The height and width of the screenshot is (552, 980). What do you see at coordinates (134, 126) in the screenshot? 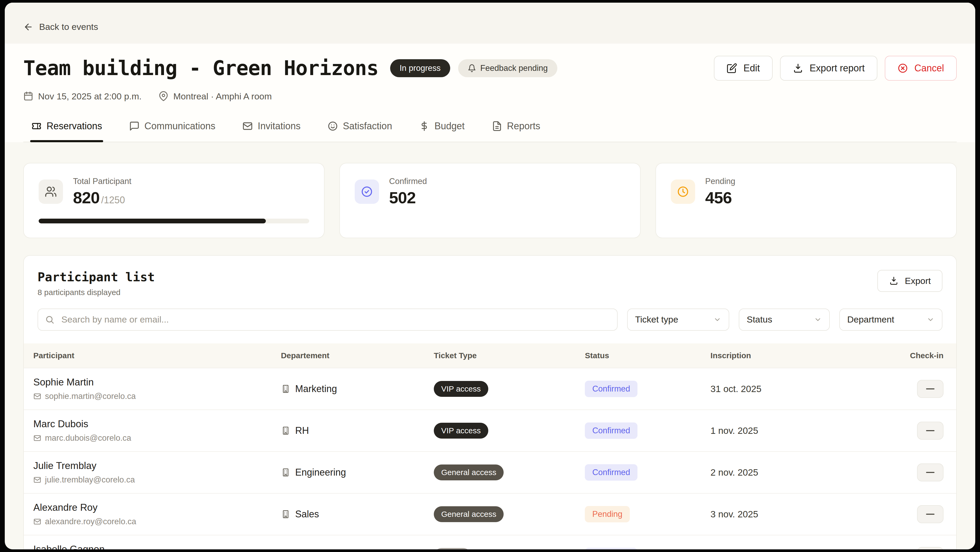
I see `chat-bubble-icon` at bounding box center [134, 126].